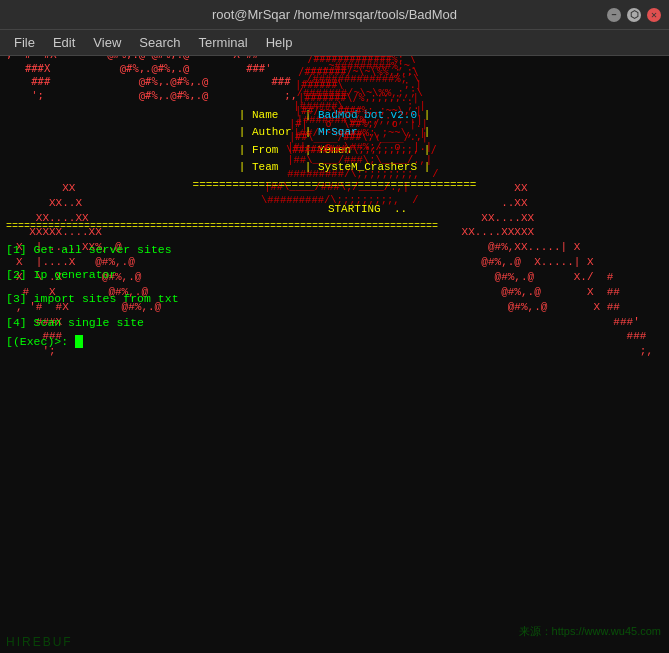 The width and height of the screenshot is (669, 653). I want to click on menu-help: Help, so click(280, 42).